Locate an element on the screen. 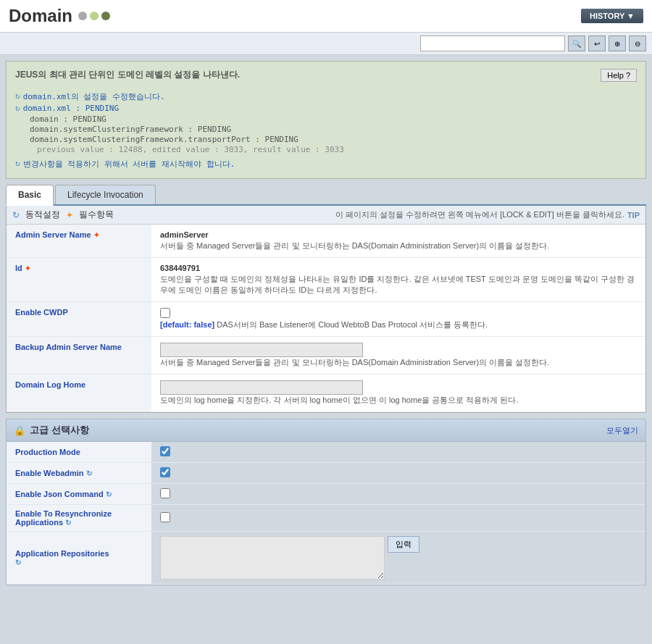 The height and width of the screenshot is (644, 652). tabs: Basic Lifecycle Invocation is located at coordinates (326, 196).